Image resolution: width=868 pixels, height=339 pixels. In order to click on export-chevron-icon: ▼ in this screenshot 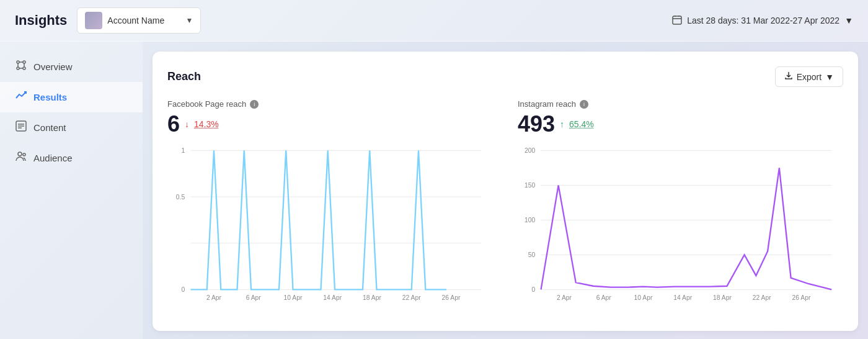, I will do `click(830, 77)`.